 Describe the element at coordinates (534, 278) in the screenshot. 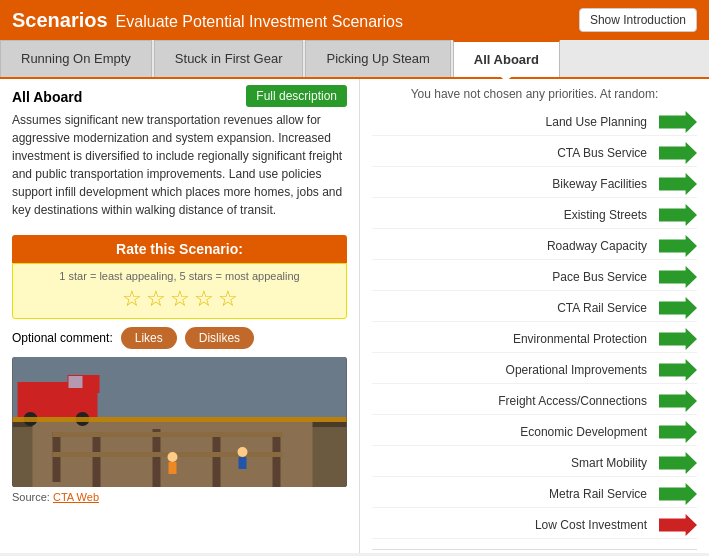

I see `priority-row: Pace Bus Service` at that location.